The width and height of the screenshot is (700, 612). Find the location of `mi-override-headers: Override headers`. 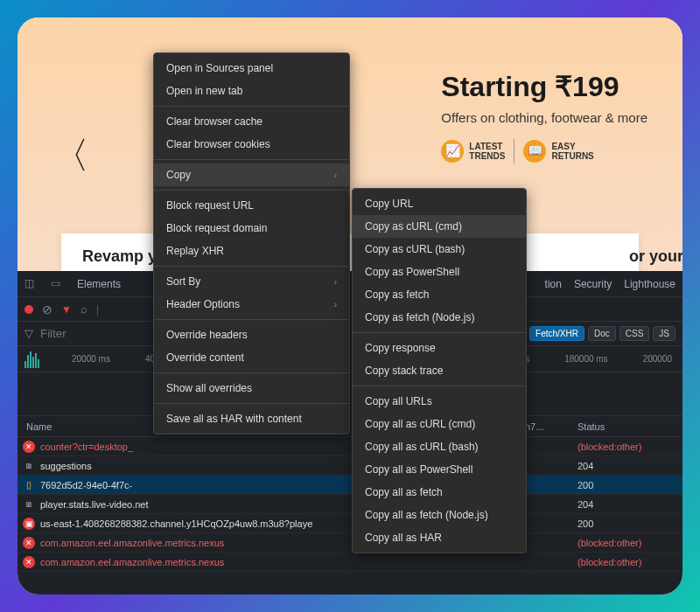

mi-override-headers: Override headers is located at coordinates (252, 335).